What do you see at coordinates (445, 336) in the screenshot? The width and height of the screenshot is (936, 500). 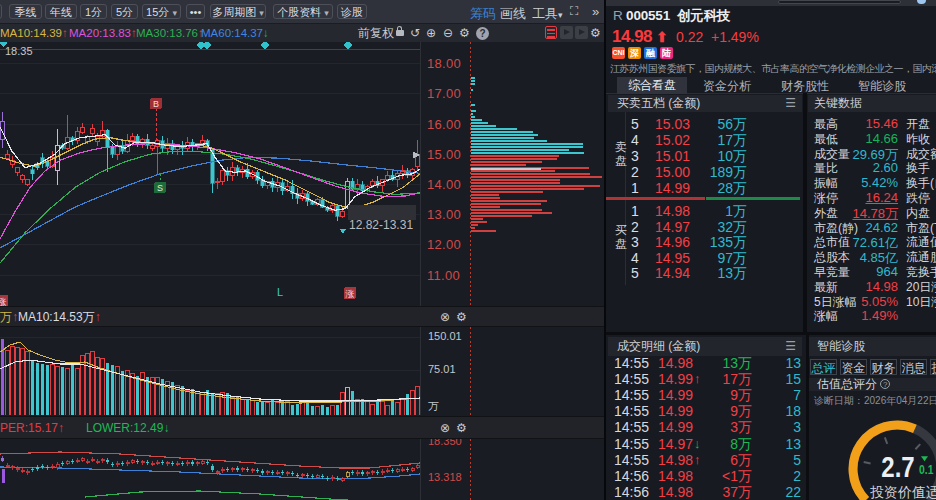 I see `svg-text: 150.01` at bounding box center [445, 336].